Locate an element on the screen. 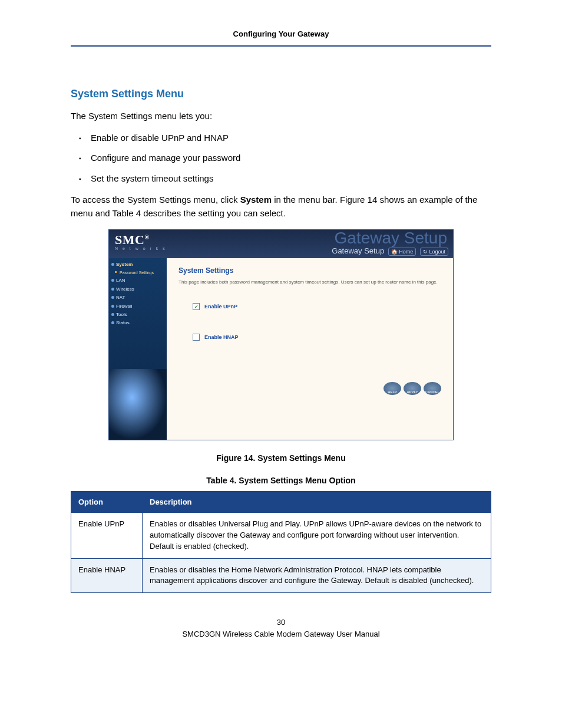 This screenshot has height=728, width=562. page-number: 30 is located at coordinates (281, 622).